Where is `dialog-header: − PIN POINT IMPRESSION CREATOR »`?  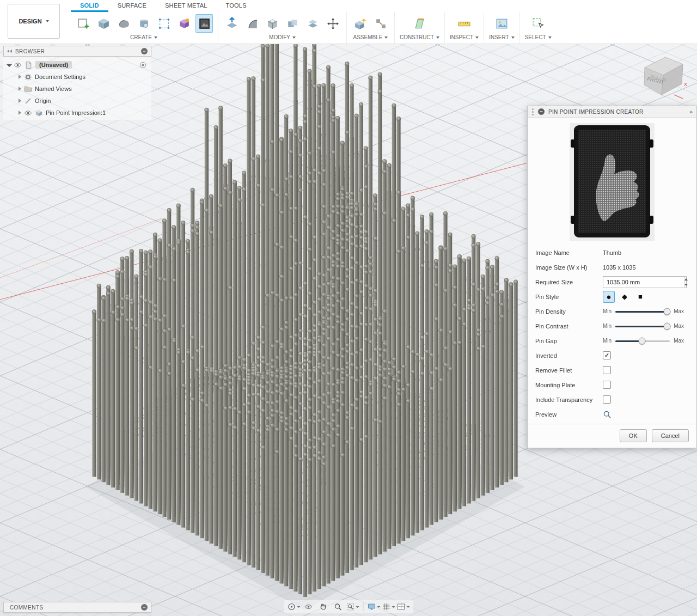
dialog-header: − PIN POINT IMPRESSION CREATOR » is located at coordinates (612, 112).